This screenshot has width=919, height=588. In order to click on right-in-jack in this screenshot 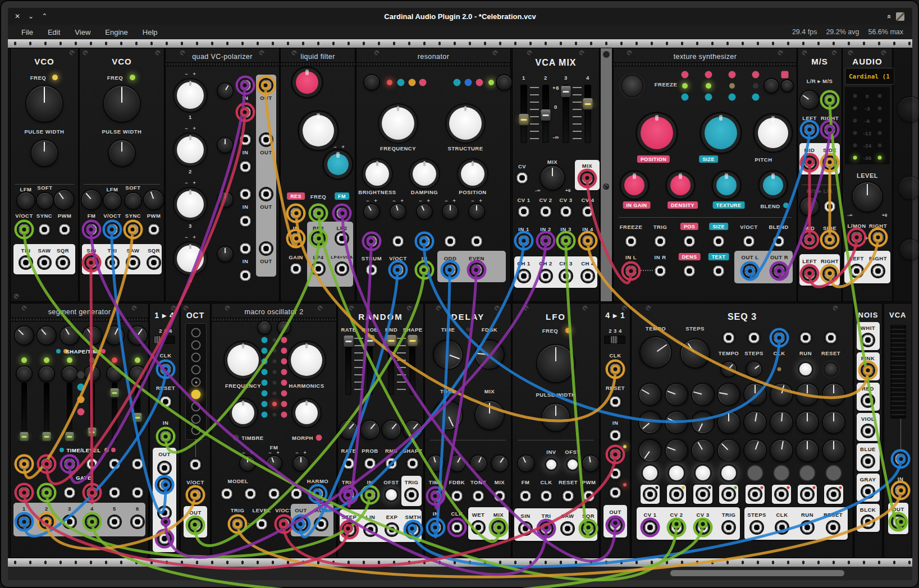, I will do `click(878, 237)`.